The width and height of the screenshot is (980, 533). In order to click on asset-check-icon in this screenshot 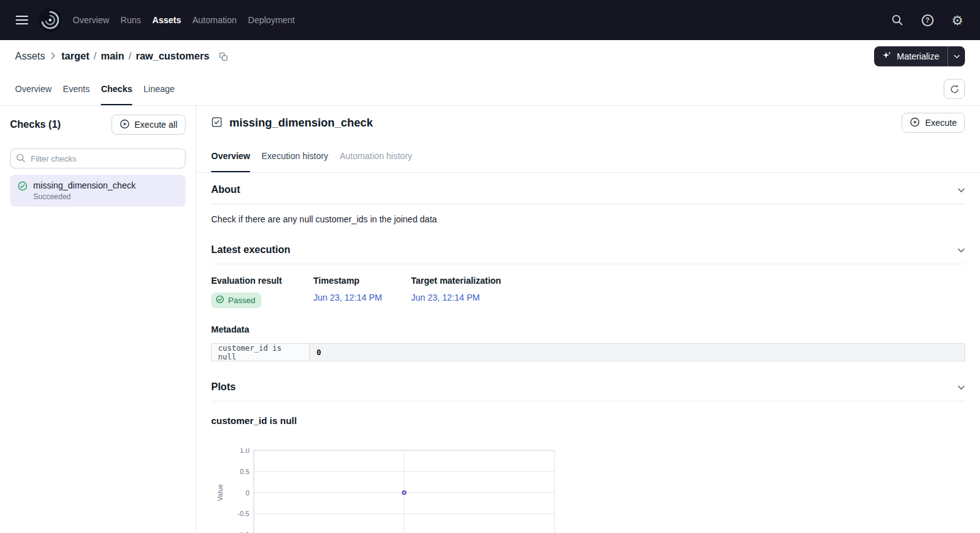, I will do `click(217, 123)`.